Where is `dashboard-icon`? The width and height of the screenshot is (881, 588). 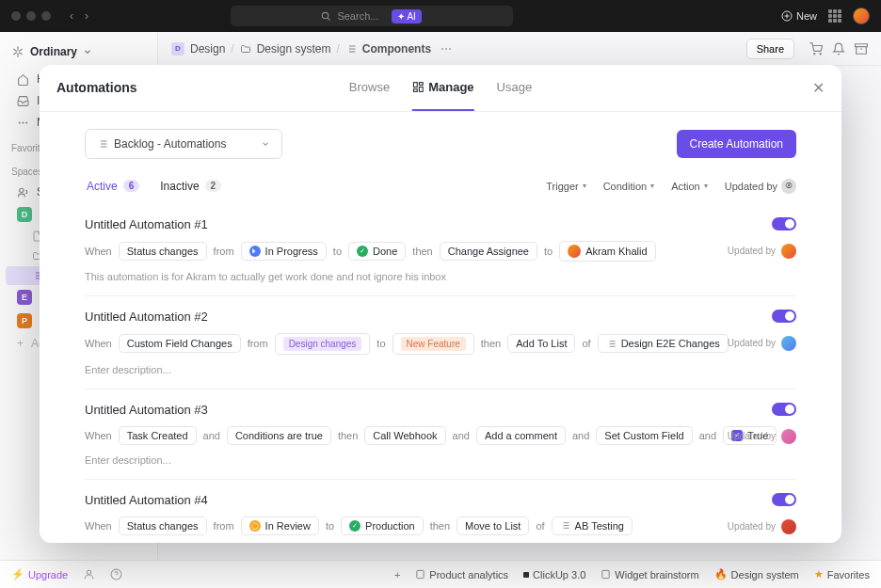
dashboard-icon is located at coordinates (418, 87).